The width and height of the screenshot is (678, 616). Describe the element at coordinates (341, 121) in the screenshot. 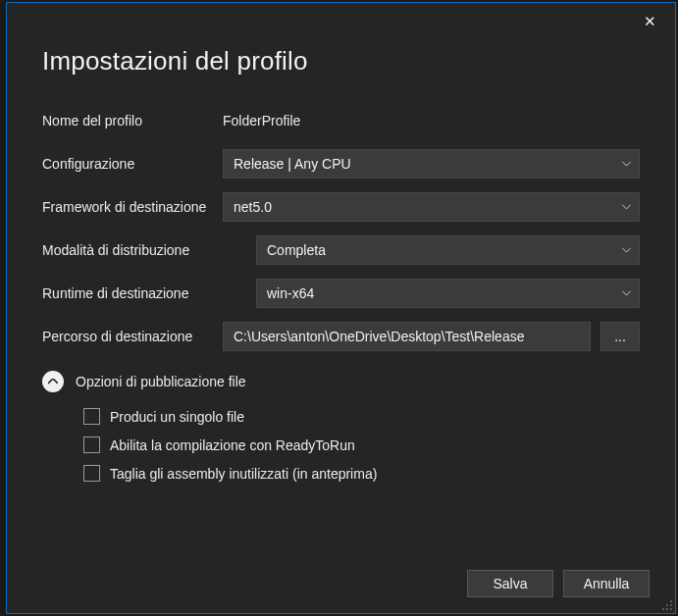

I see `row-profile-name: Nome del profilo FolderProfile` at that location.